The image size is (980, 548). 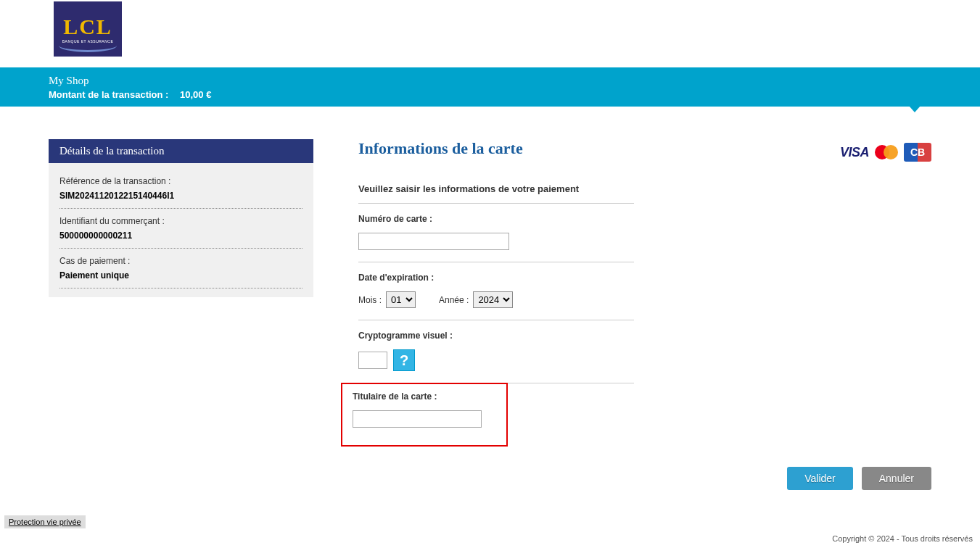 I want to click on lcl-logo: LCL BANQUE ET ASSURANCE, so click(x=88, y=29).